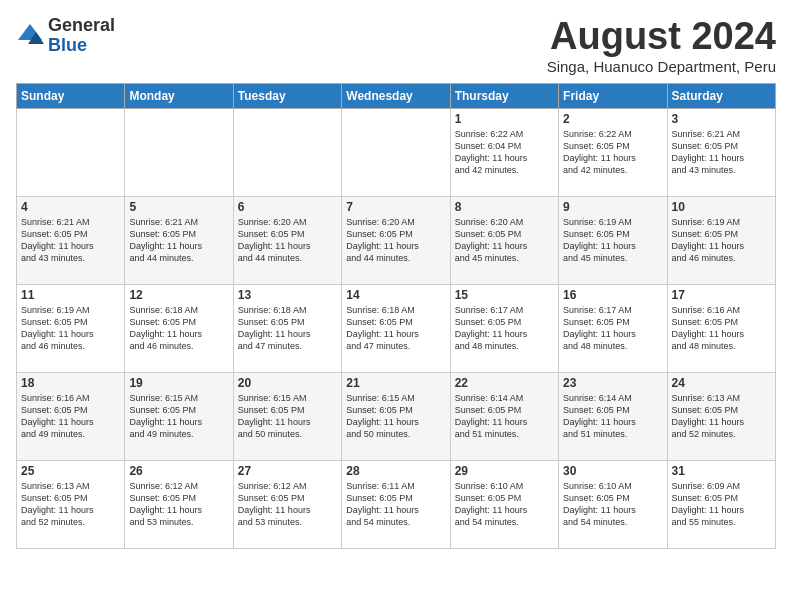 This screenshot has width=792, height=612. I want to click on calendar-cell: 25Sunrise: 6:13 AM Sunset: 6:05 PM Dayli…, so click(71, 504).